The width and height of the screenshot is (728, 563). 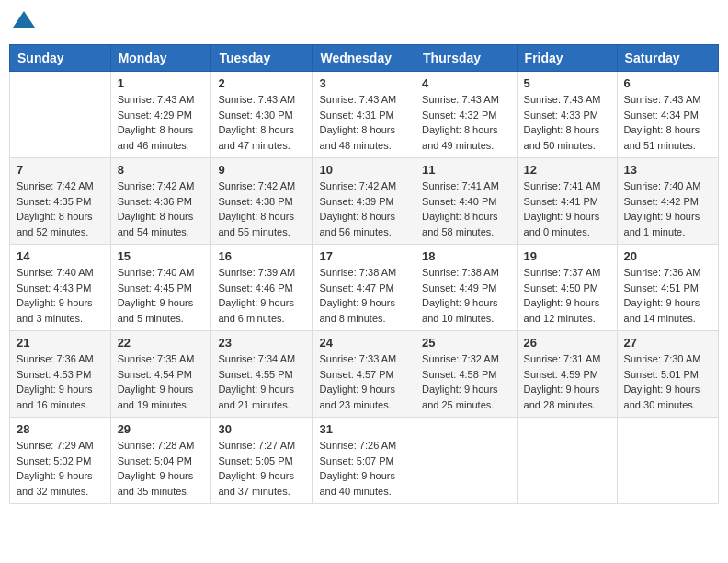 What do you see at coordinates (261, 83) in the screenshot?
I see `day-number: 2` at bounding box center [261, 83].